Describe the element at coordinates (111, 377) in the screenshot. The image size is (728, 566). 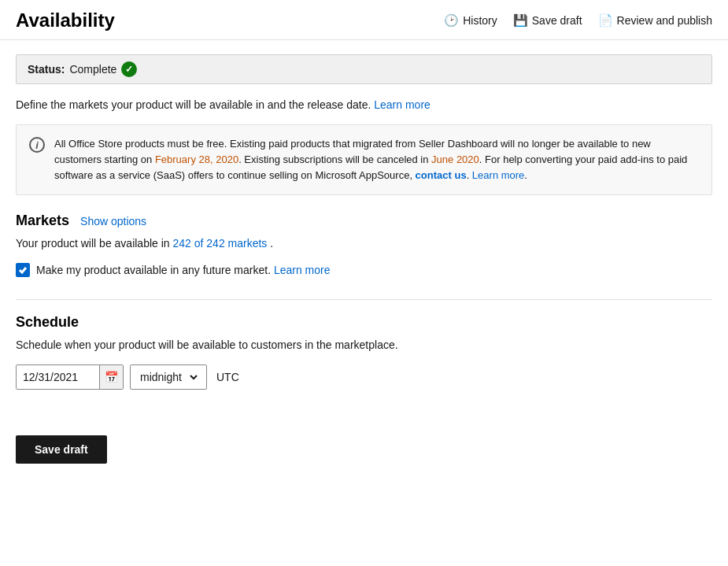
I see `calendar-icon-button: 📅` at that location.